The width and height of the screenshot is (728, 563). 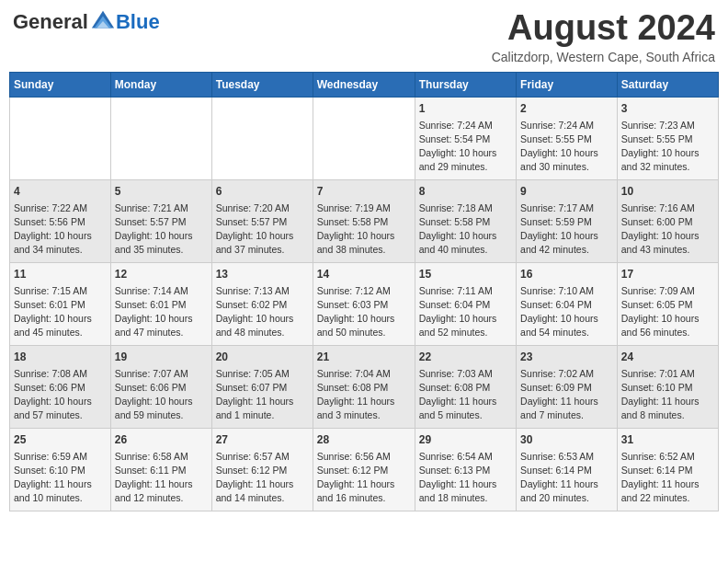 What do you see at coordinates (162, 440) in the screenshot?
I see `day-number: 26` at bounding box center [162, 440].